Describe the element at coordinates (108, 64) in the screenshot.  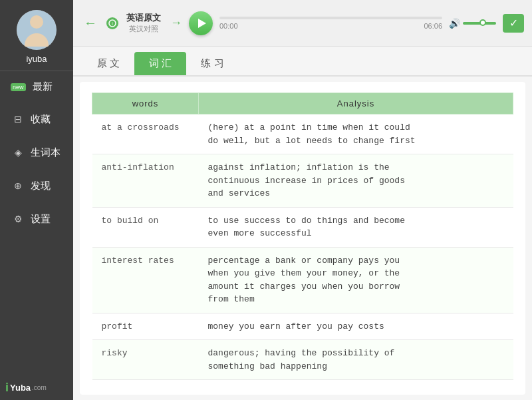
I see `tab-original: 原 文` at that location.